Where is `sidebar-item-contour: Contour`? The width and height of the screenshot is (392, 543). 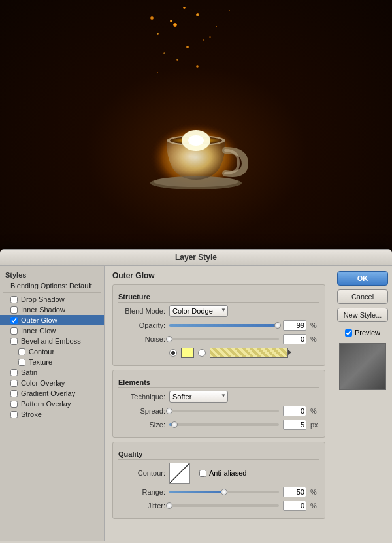 sidebar-item-contour: Contour is located at coordinates (52, 352).